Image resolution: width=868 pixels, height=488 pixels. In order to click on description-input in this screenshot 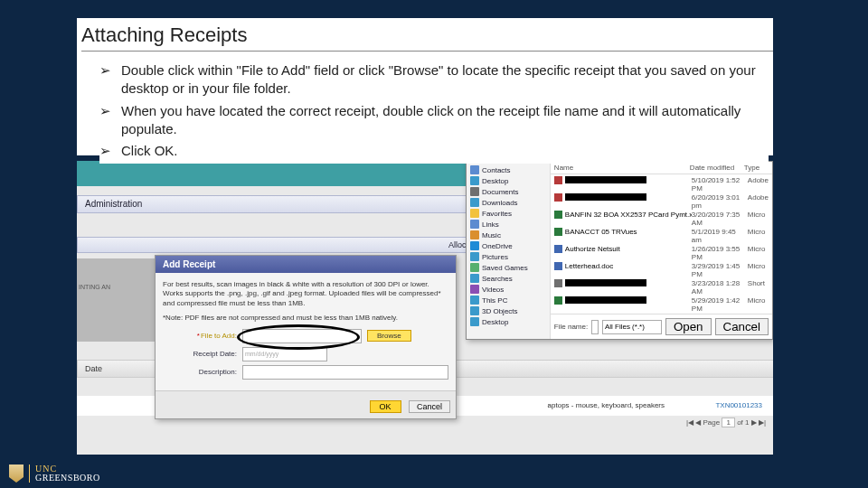, I will do `click(345, 372)`.